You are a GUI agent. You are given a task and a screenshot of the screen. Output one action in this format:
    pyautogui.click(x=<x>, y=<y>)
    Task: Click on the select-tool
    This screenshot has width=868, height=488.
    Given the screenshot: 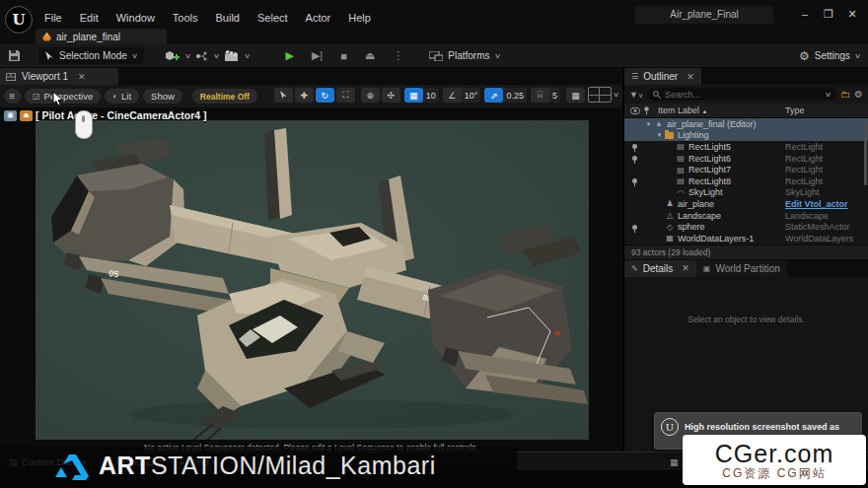 What is the action you would take?
    pyautogui.click(x=284, y=95)
    